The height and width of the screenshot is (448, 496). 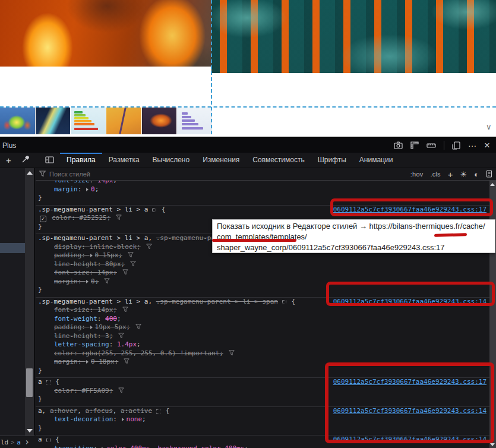 I want to click on thumbnail-stats-chart, so click(x=195, y=121).